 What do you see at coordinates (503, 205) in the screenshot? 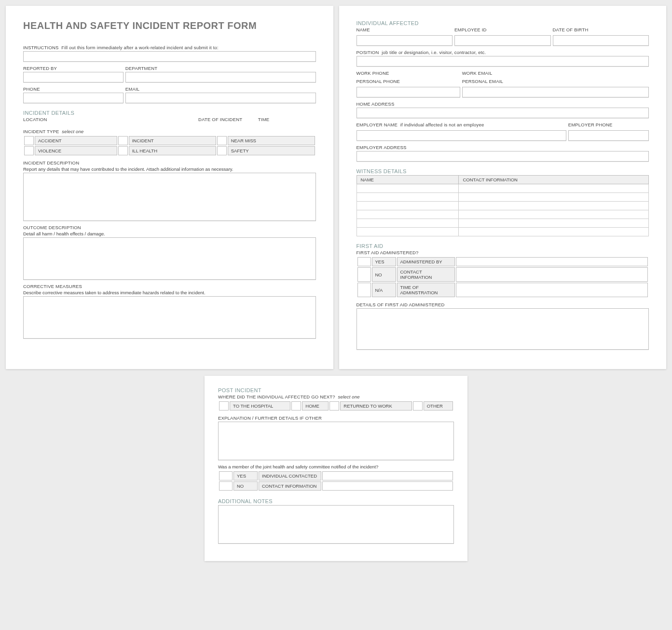
I see `witness-table: NAME CONTACT INFORMATION` at bounding box center [503, 205].